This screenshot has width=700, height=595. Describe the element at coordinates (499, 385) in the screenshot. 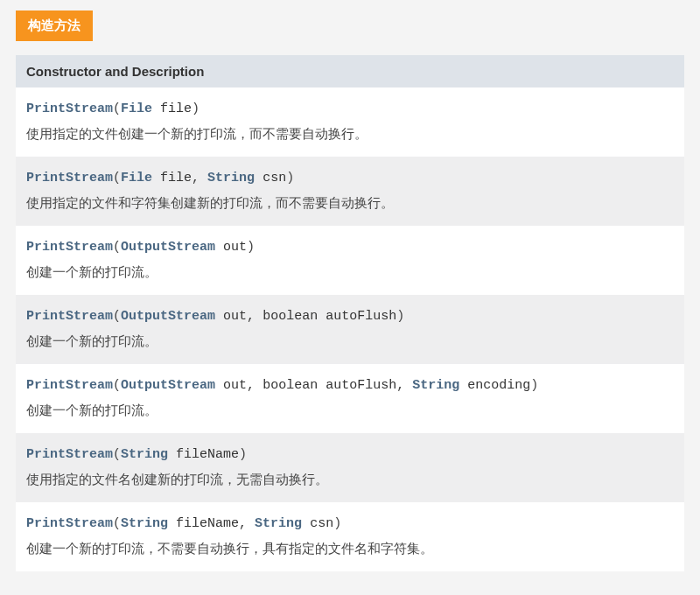

I see `param-name: encoding` at that location.